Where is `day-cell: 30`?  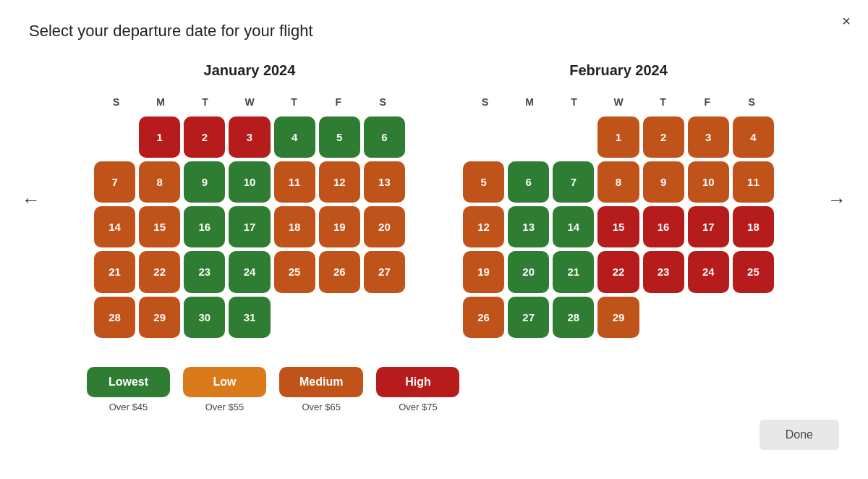 day-cell: 30 is located at coordinates (204, 317).